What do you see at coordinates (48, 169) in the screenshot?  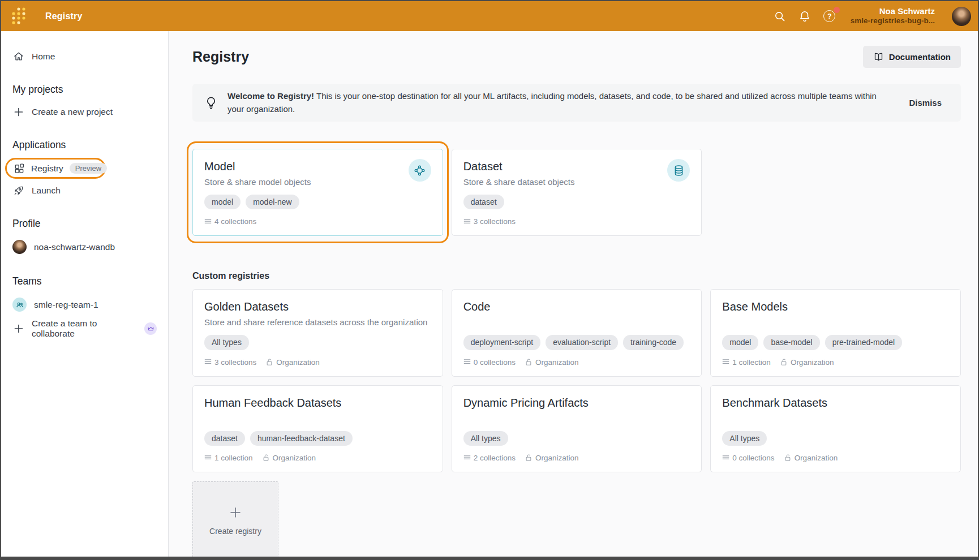 I see `registry-label: Registry` at bounding box center [48, 169].